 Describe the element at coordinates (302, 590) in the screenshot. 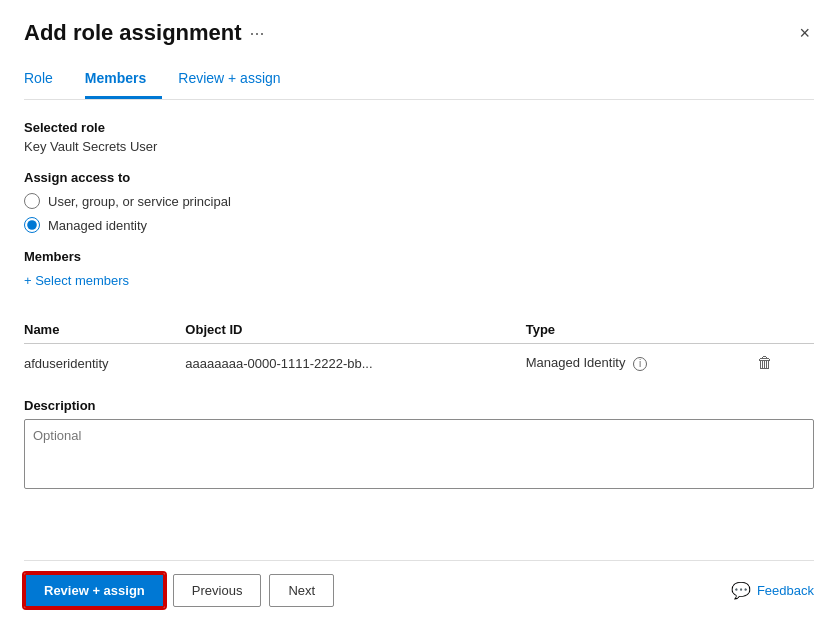

I see `next-button: Next` at that location.